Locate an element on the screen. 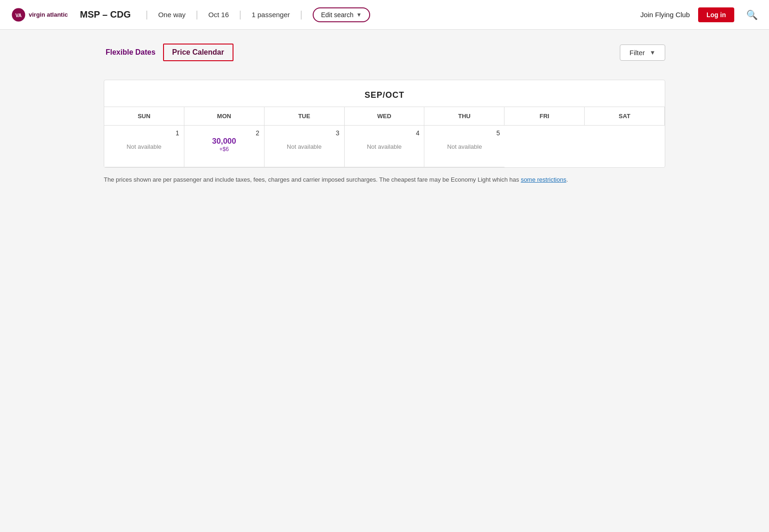 The width and height of the screenshot is (769, 532). calendar-cell: 5Not available is located at coordinates (464, 146).